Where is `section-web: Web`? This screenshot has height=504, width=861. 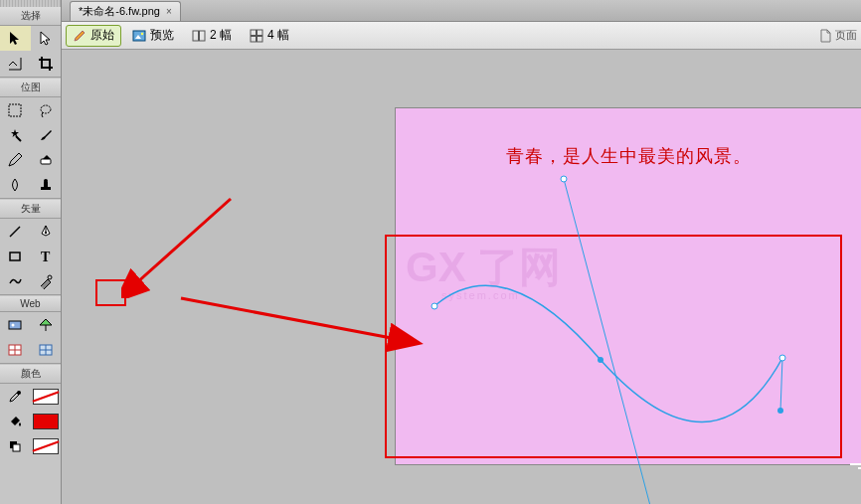
section-web: Web is located at coordinates (30, 304).